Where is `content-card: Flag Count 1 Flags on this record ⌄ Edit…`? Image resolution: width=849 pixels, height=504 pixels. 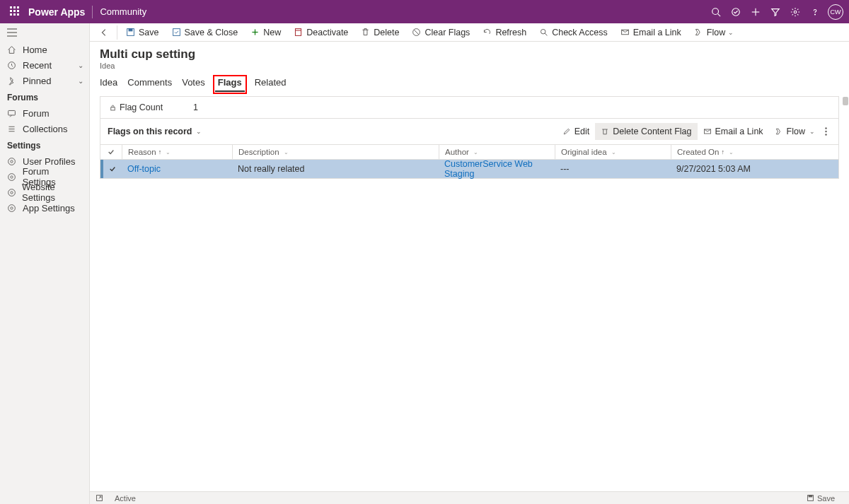
content-card: Flag Count 1 Flags on this record ⌄ Edit… is located at coordinates (470, 137).